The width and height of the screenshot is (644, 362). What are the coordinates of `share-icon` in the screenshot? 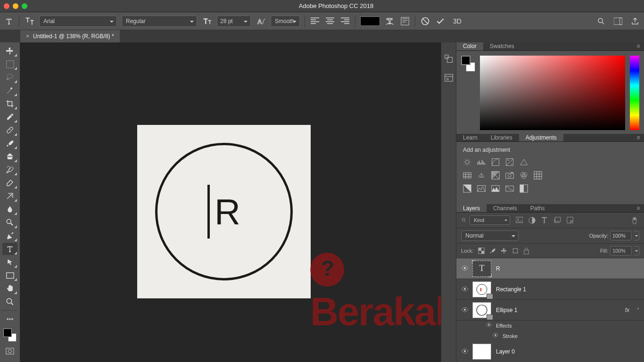 It's located at (635, 21).